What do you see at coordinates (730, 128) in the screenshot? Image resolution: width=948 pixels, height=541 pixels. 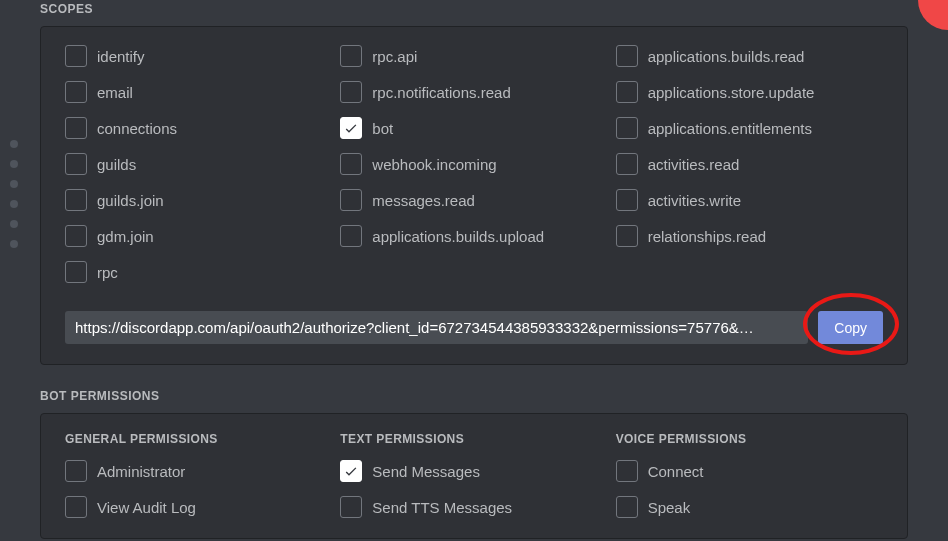 I see `scope-applications-entitlements-label: applications.entitlements` at bounding box center [730, 128].